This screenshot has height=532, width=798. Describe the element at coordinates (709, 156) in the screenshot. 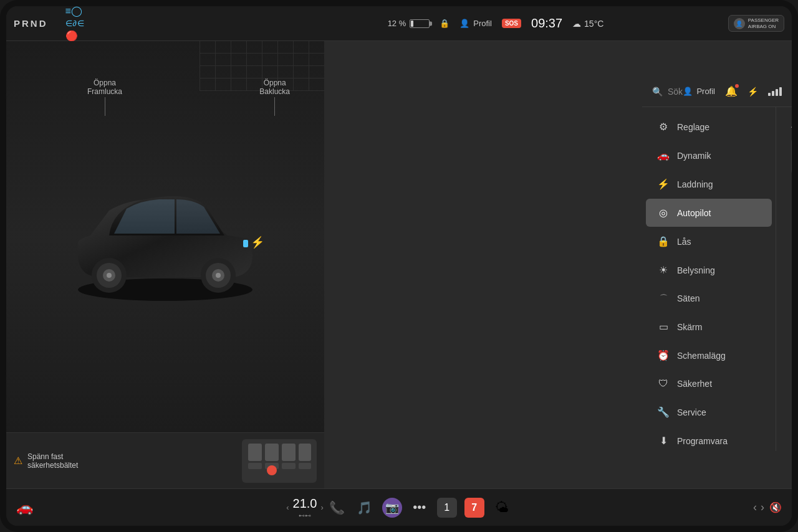

I see `nav-item-dynamik: 🚗 Dynamik` at that location.